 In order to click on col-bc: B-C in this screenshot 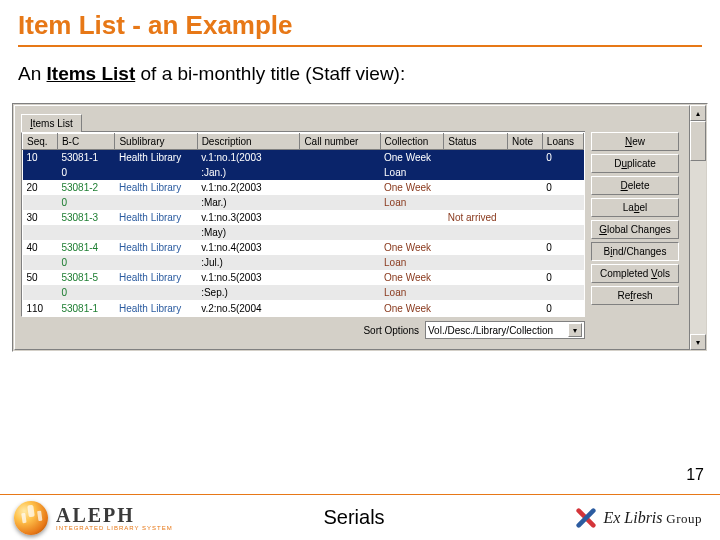, I will do `click(86, 142)`.